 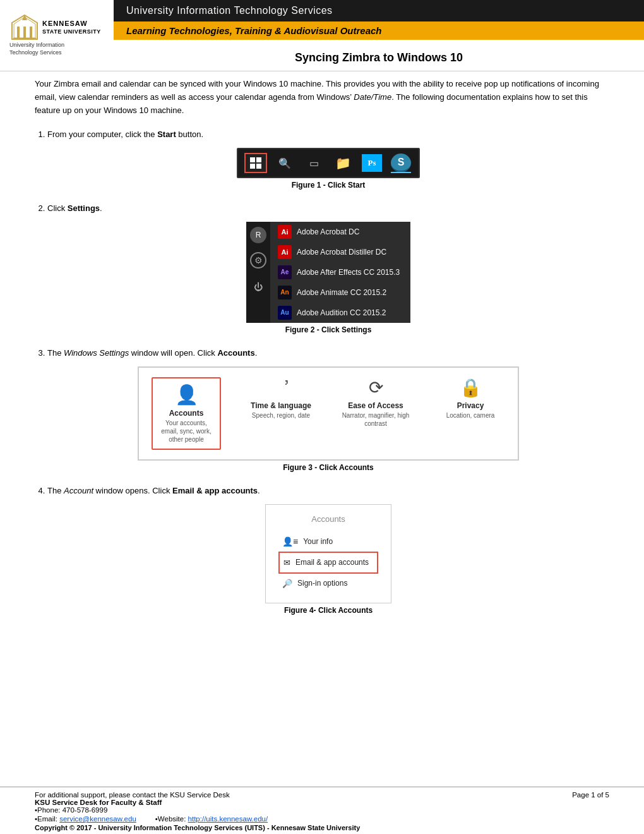 I want to click on step-2: Click Settings. R ⚙ ⏻, so click(x=328, y=268).